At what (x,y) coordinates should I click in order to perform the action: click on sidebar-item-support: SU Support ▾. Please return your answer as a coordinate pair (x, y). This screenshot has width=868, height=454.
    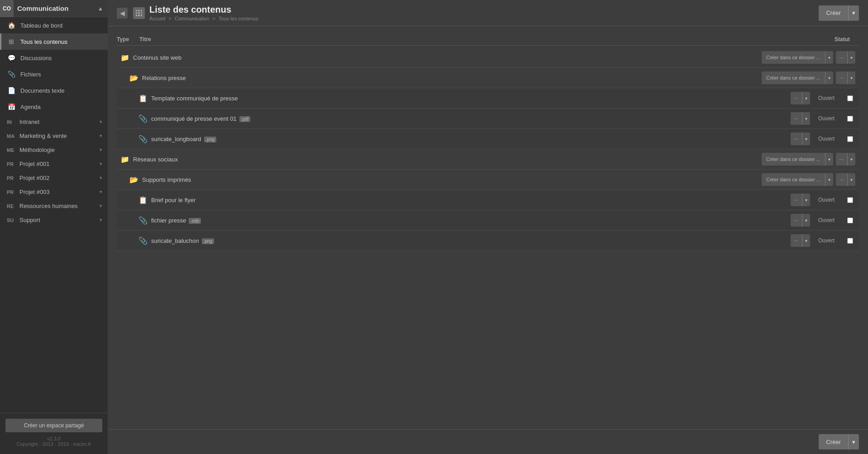
    Looking at the image, I should click on (54, 220).